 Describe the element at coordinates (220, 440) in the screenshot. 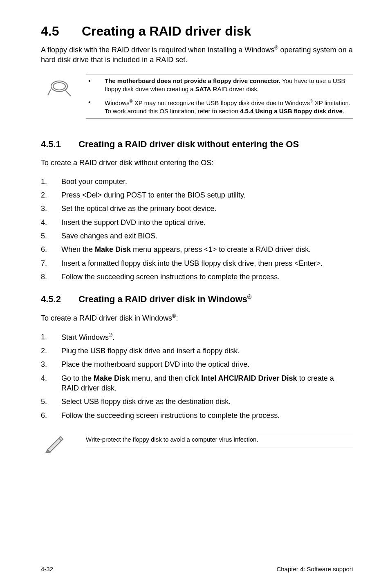

I see `note-block-2: Write-protect the floppy disk to avoid a…` at that location.